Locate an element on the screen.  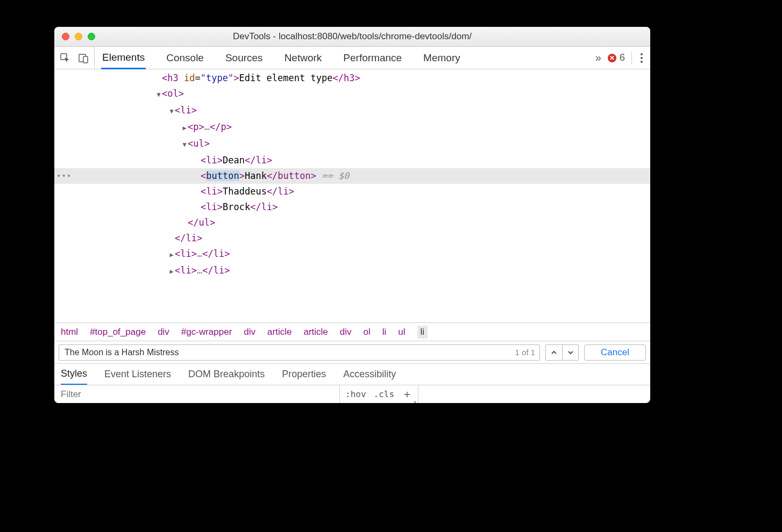
tab-console: Console is located at coordinates (185, 58).